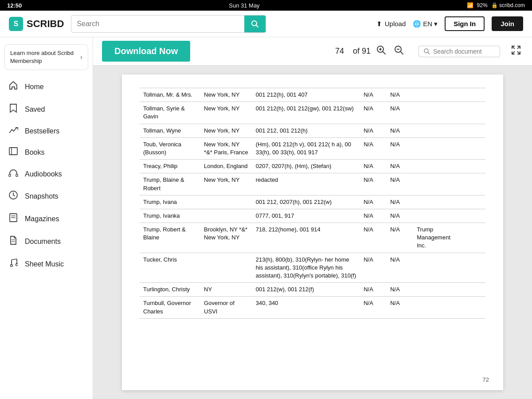  Describe the element at coordinates (170, 215) in the screenshot. I see `table-cell: Trump, Ivanka` at that location.